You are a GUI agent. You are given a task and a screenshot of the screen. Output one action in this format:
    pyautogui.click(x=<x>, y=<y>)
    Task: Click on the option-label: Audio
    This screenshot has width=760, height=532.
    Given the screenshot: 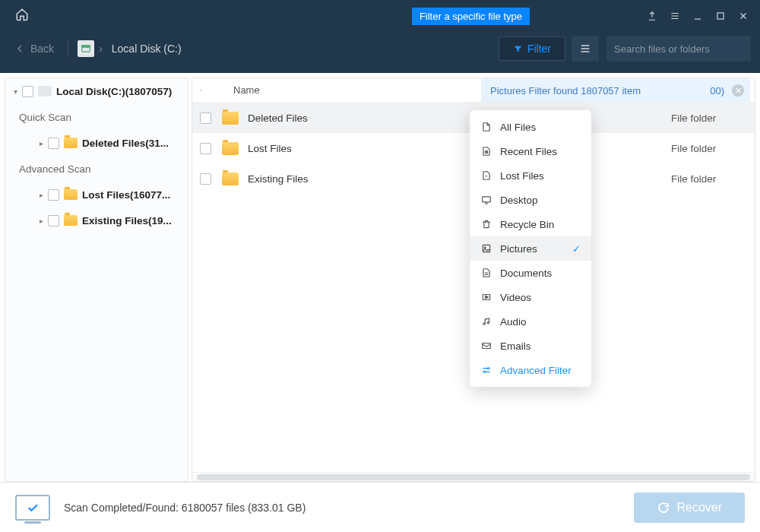 What is the action you would take?
    pyautogui.click(x=514, y=322)
    